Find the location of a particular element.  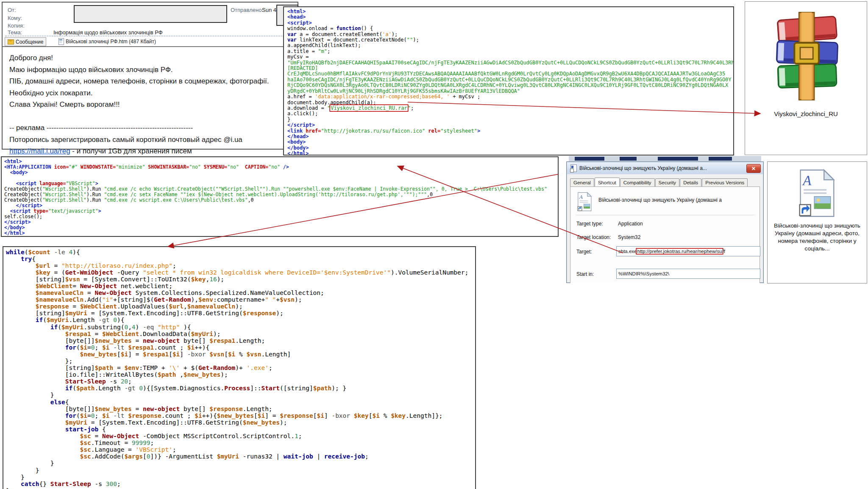

code-line: <body> is located at coordinates (281, 173).